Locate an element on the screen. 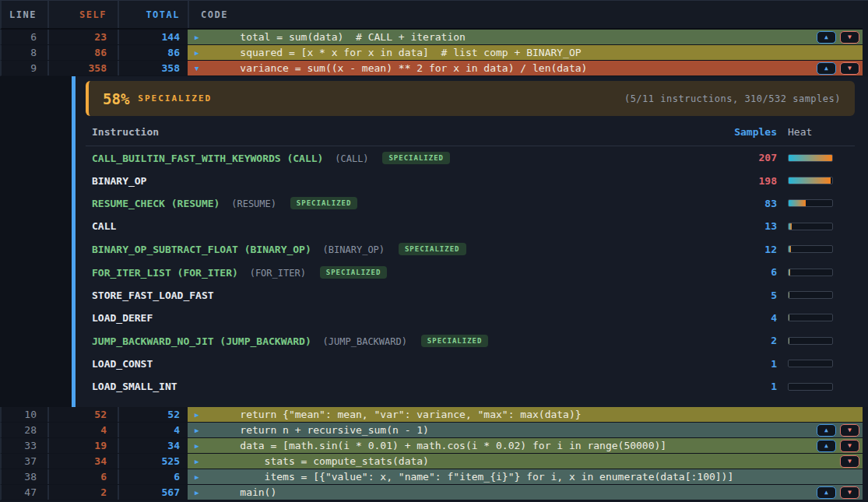  self-sample-count: 34 is located at coordinates (83, 461).